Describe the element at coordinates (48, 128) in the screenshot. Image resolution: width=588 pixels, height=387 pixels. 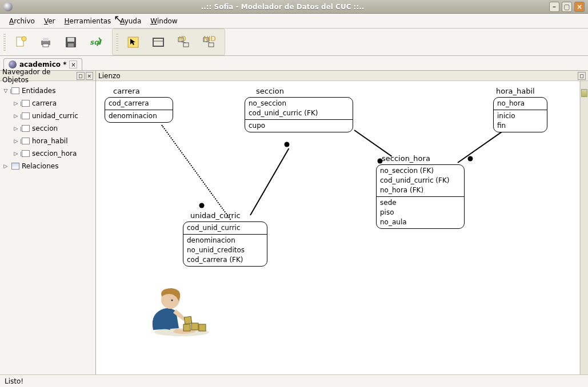
I see `tree-node-seccion: ▷seccion` at that location.